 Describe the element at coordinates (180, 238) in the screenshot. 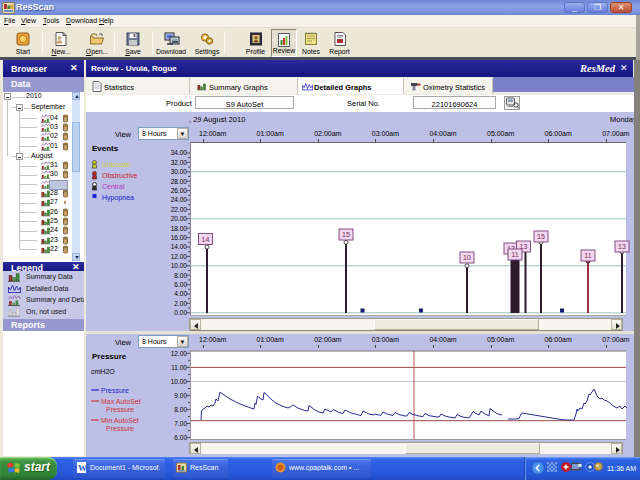

I see `svg-text: 16.00` at that location.